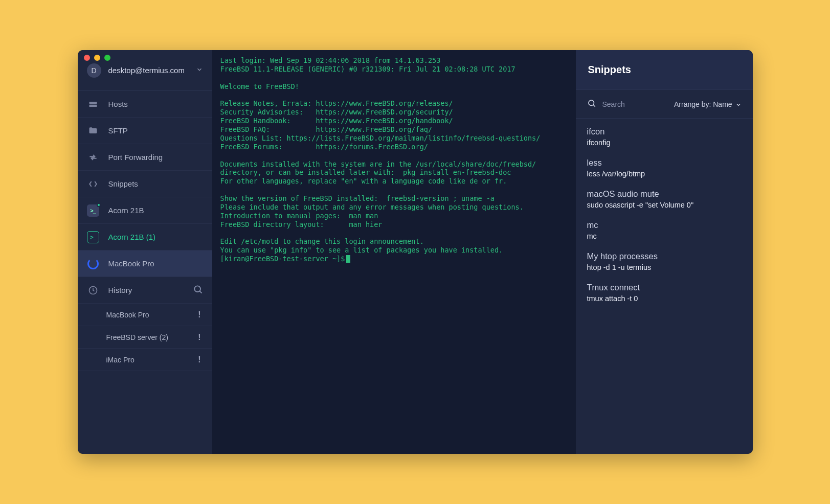  What do you see at coordinates (664, 299) in the screenshot?
I see `snippet-command: tmux attach -t 0` at bounding box center [664, 299].